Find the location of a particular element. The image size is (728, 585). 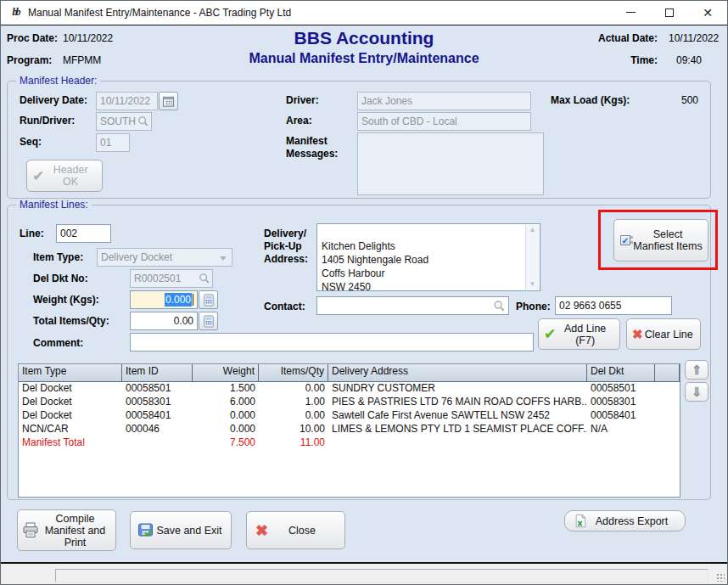

table-header-row: Item Type Item ID Weight Items/Qty Deliv… is located at coordinates (350, 374).